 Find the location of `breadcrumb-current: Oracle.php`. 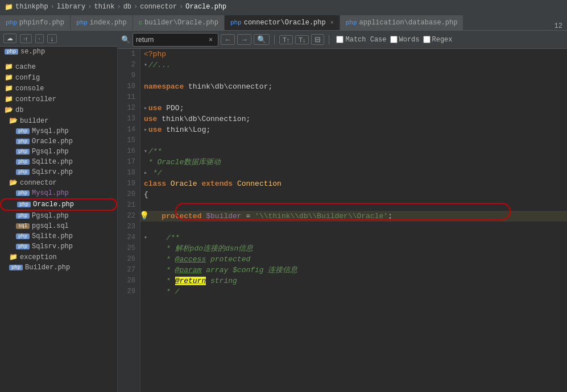

breadcrumb-current: Oracle.php is located at coordinates (206, 7).